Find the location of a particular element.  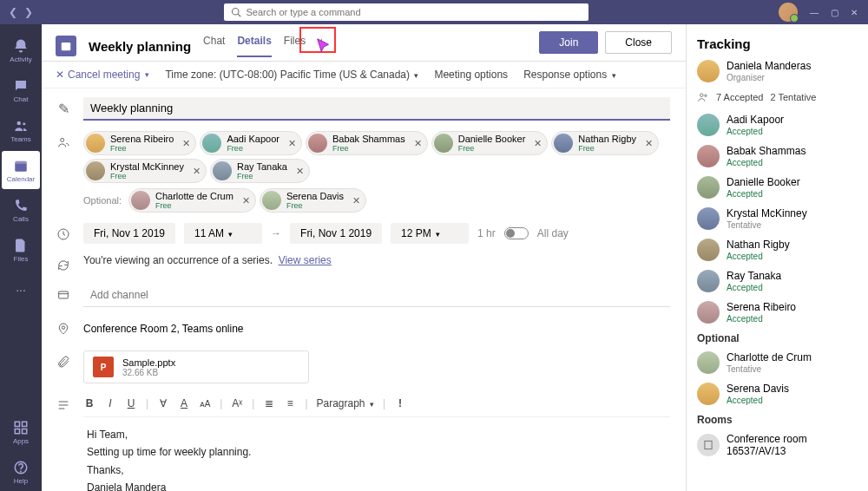

meeting-header: Weekly planning Chat Details Files + Joi… is located at coordinates (364, 43).